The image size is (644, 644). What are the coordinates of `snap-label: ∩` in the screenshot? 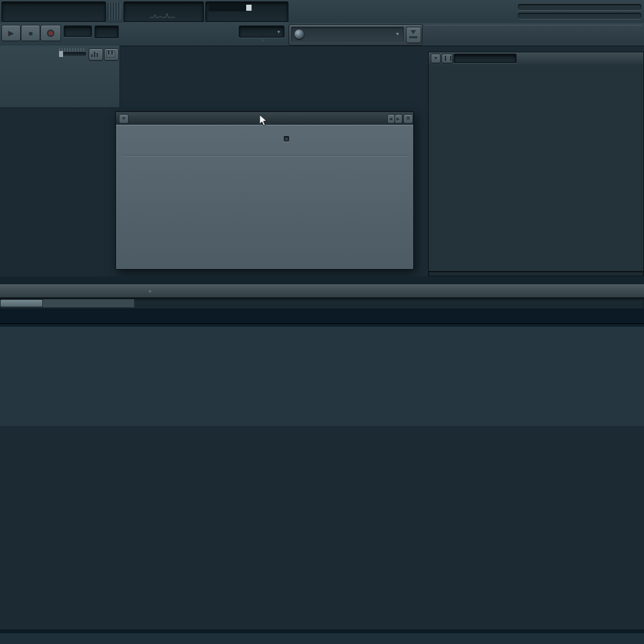 It's located at (263, 40).